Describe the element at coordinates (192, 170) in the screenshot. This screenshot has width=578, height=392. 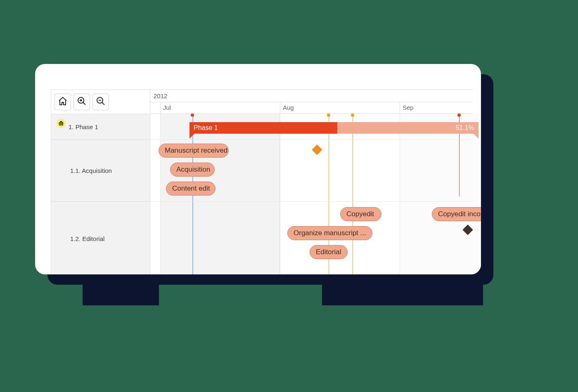
I see `task-acquisition: Acquisition` at that location.